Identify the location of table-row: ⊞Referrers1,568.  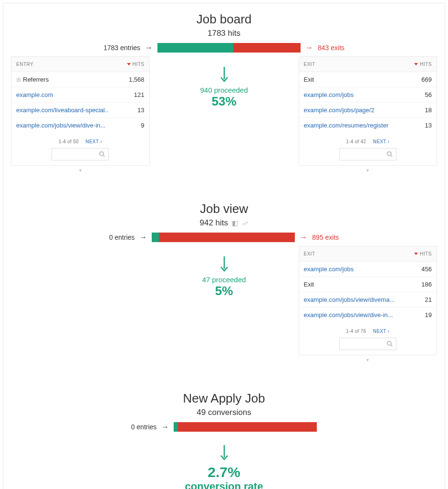
(80, 80).